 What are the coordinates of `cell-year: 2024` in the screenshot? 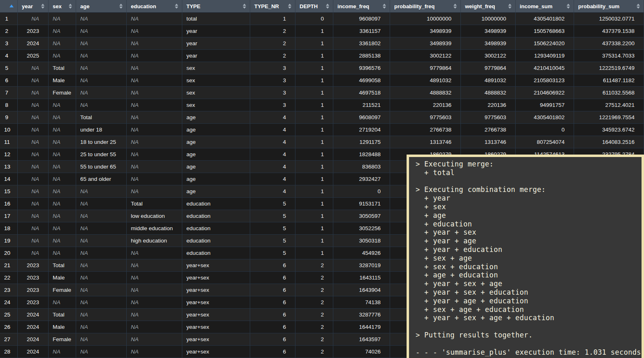 It's located at (33, 44).